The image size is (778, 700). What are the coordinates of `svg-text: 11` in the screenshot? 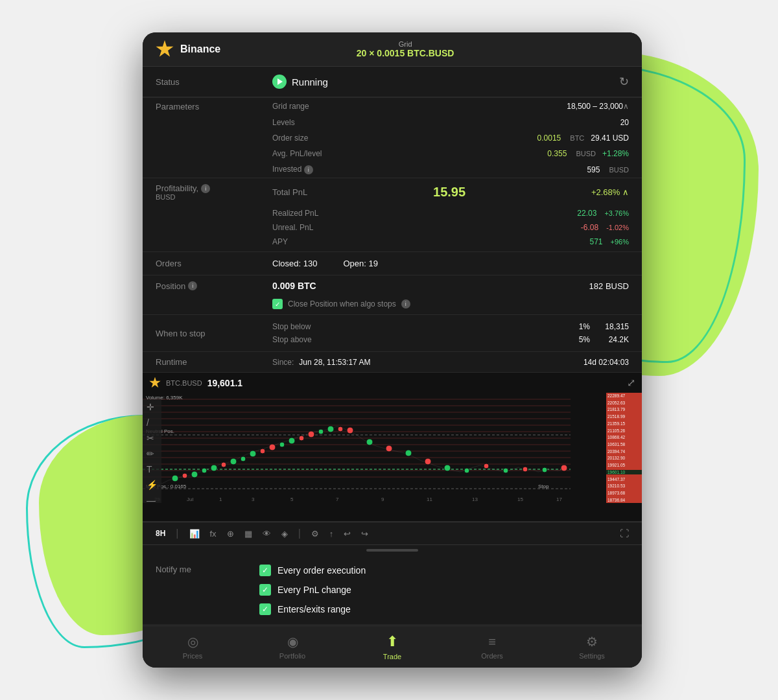 It's located at (429, 499).